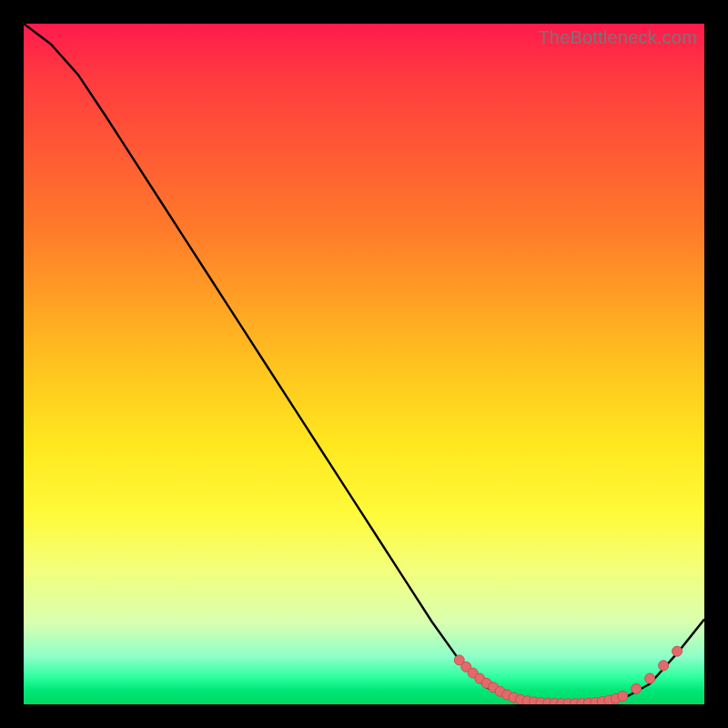  I want to click on watermark-label: TheBottleneck.com, so click(617, 38).